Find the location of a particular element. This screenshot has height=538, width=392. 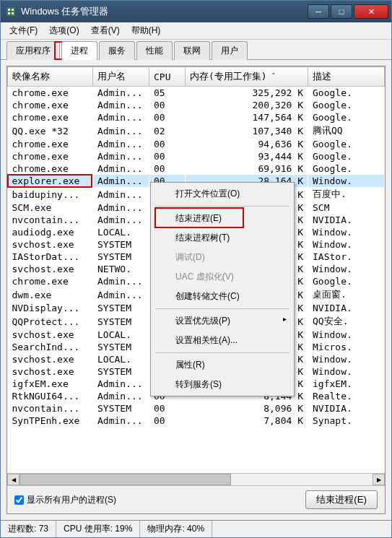

statusbar: 进程数: 73 CPU 使用率: 19% 物理内存: 40% is located at coordinates (196, 529).